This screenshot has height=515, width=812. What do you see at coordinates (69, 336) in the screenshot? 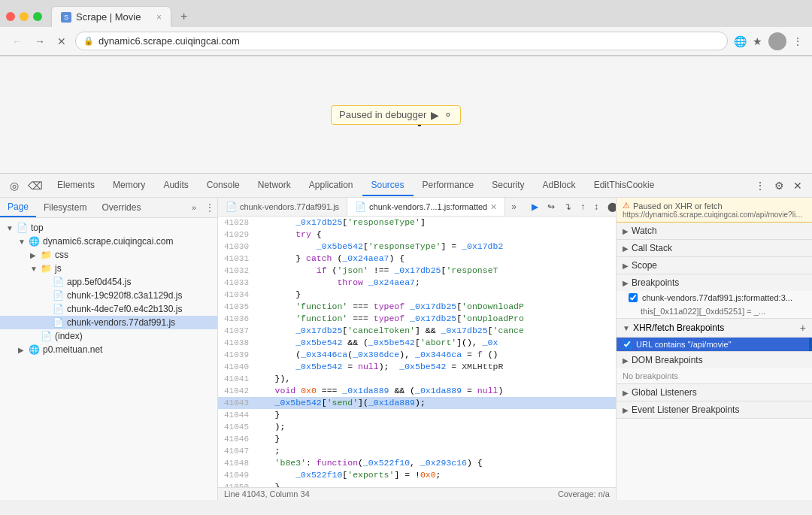
I see `tree-label-index: (index)` at bounding box center [69, 336].